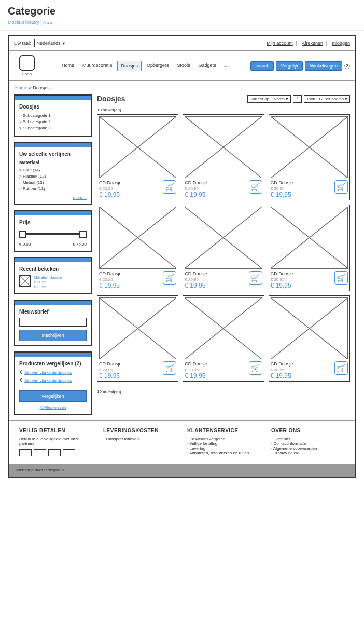 The image size is (364, 623). Describe the element at coordinates (53, 323) in the screenshot. I see `newsletter-widget: Nieuwsbrief Inschrijven` at that location.